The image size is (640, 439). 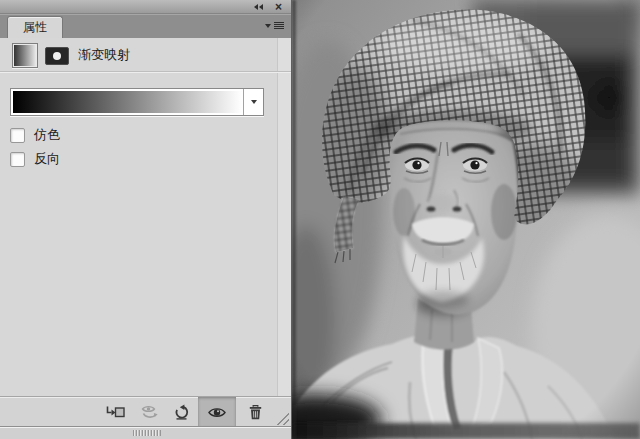 I want to click on adjustment-title: 渐变映射, so click(x=104, y=55).